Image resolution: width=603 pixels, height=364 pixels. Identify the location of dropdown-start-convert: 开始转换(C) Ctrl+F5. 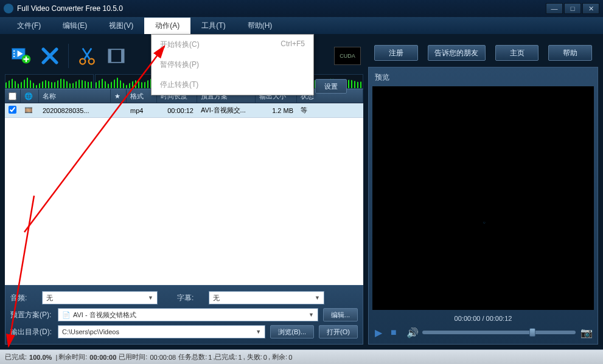
(232, 45).